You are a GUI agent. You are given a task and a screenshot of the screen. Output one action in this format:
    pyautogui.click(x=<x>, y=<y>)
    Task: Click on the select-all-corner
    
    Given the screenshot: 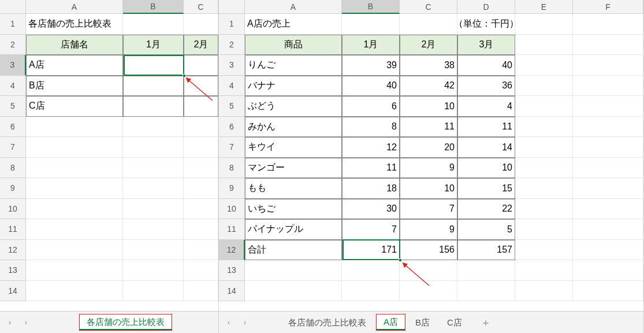 What is the action you would take?
    pyautogui.click(x=232, y=7)
    